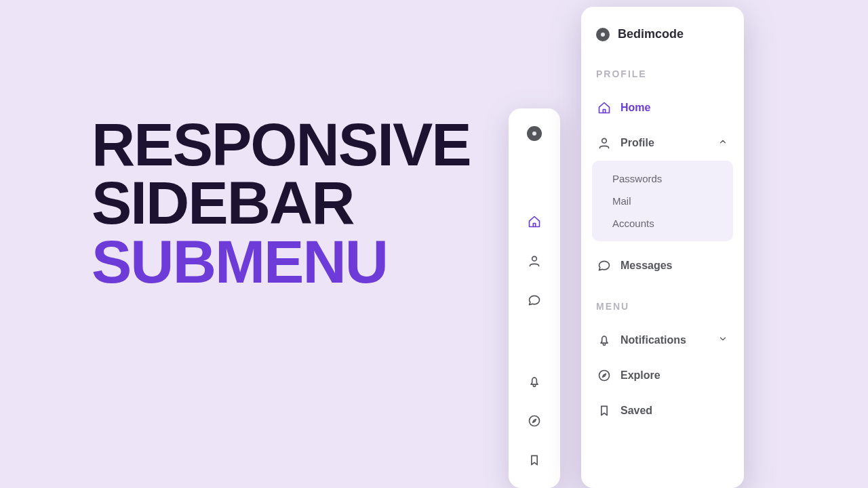 The height and width of the screenshot is (488, 868). Describe the element at coordinates (663, 224) in the screenshot. I see `submenu-item-accounts: Accounts` at that location.